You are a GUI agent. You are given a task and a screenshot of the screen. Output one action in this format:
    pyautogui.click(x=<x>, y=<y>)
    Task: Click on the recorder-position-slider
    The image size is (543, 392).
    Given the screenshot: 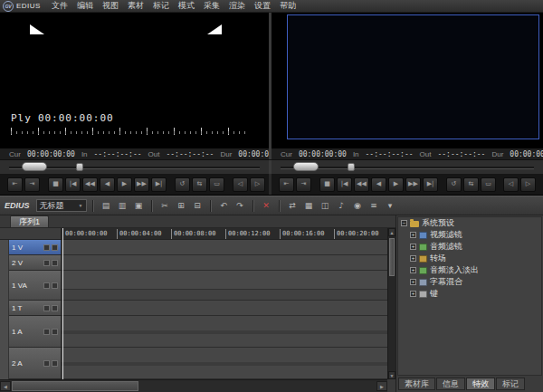 What is the action you would take?
    pyautogui.click(x=351, y=167)
    